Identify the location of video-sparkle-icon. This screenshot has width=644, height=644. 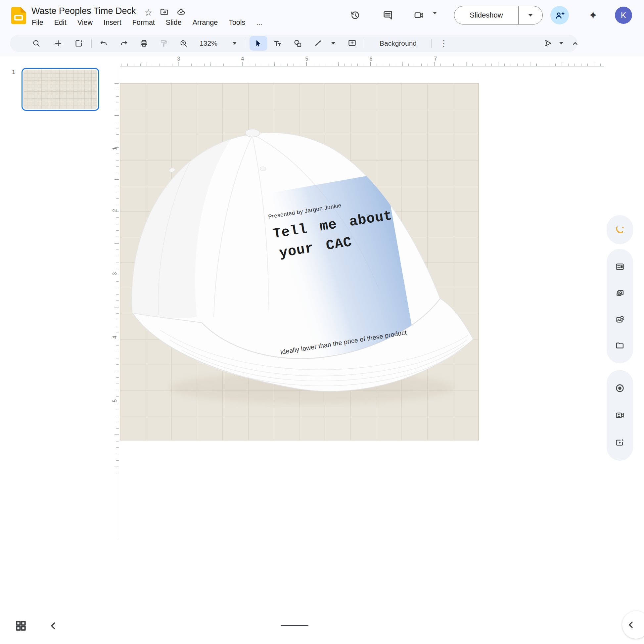
(620, 442).